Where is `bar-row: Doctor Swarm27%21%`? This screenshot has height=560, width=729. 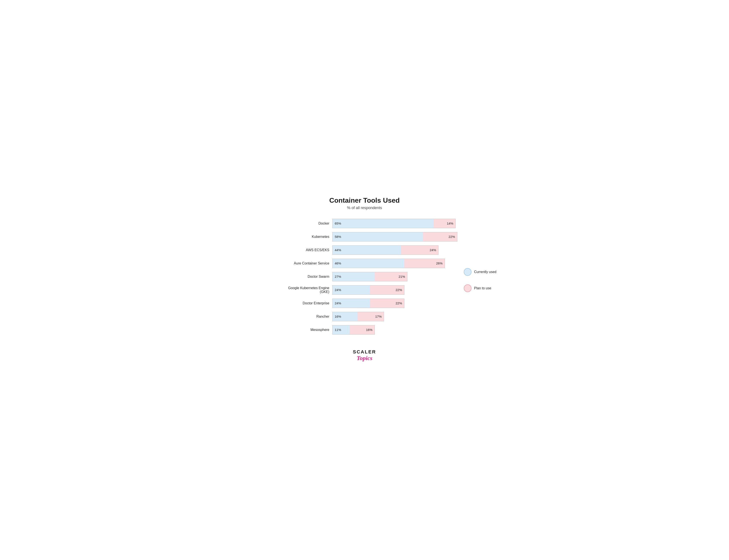 bar-row: Doctor Swarm27%21% is located at coordinates (369, 277).